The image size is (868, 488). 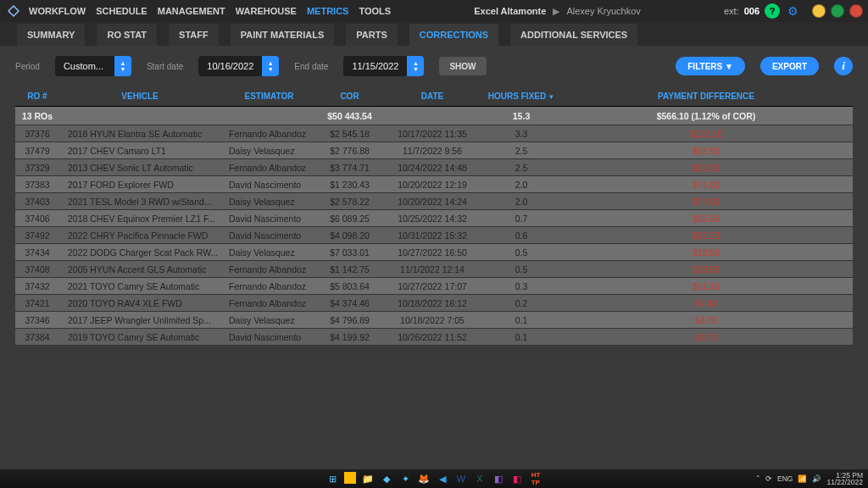 What do you see at coordinates (604, 11) in the screenshot?
I see `user-name: Alexey Kryuchkov` at bounding box center [604, 11].